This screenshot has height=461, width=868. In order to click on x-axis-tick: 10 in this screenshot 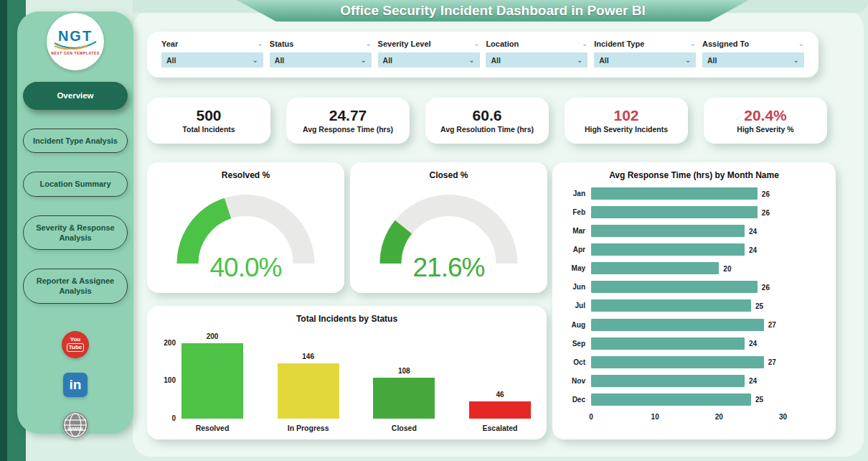, I will do `click(656, 416)`.